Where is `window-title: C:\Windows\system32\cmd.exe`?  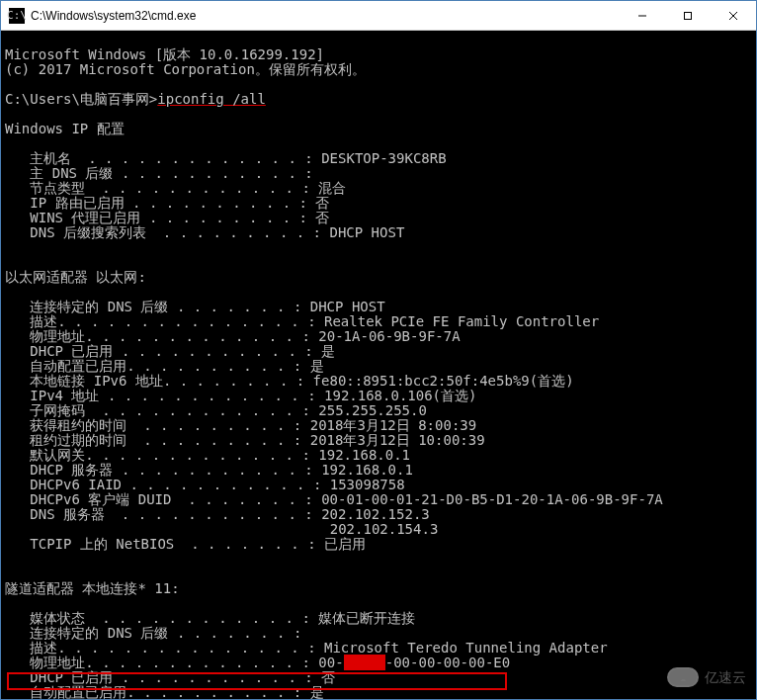 window-title: C:\Windows\system32\cmd.exe is located at coordinates (325, 16).